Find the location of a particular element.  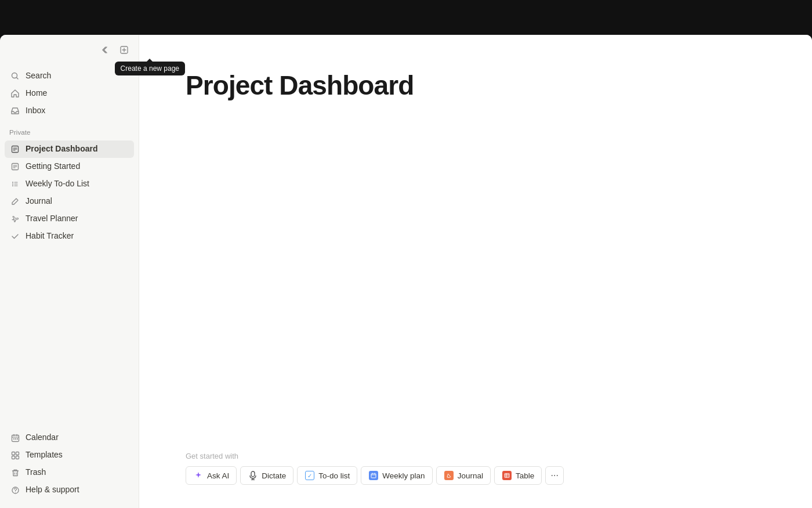

sidebar-item-weekly-todo: Weekly To-do List is located at coordinates (70, 184).